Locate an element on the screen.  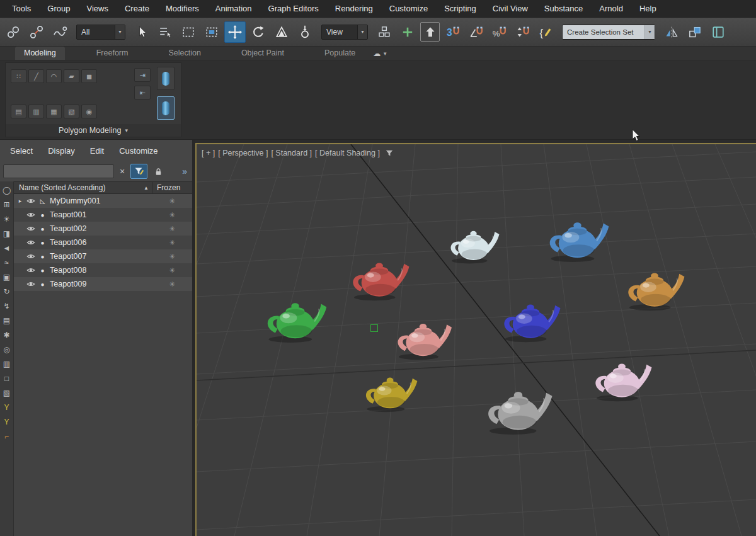
unlink-selection-button is located at coordinates (37, 32).